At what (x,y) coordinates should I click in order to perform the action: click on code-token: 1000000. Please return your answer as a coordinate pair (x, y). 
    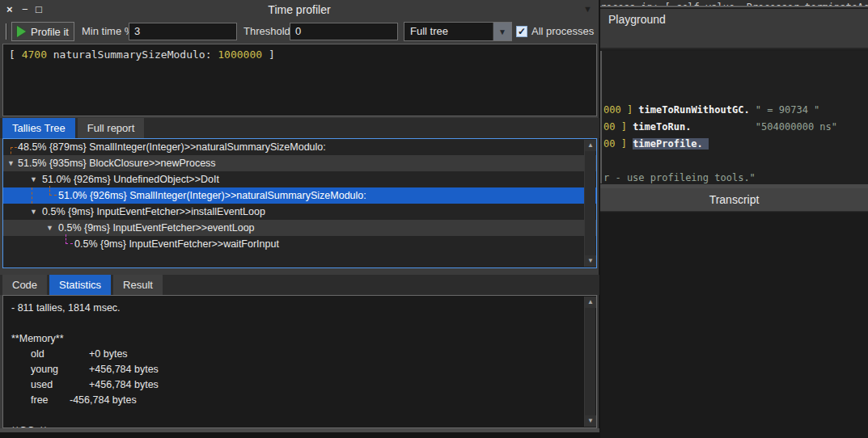
    Looking at the image, I should click on (239, 55).